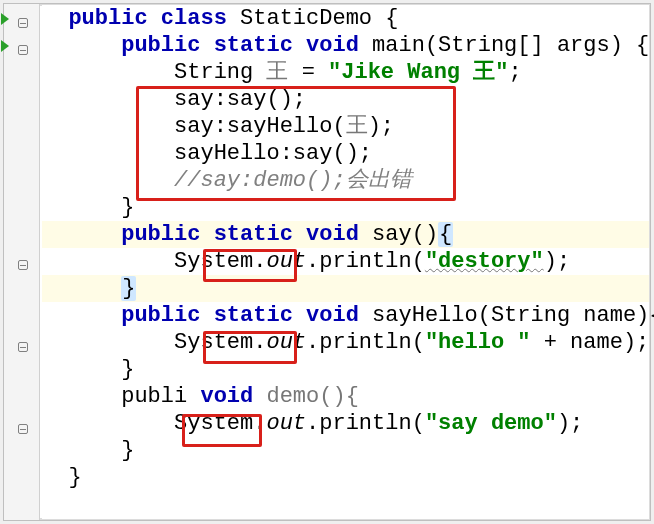 The width and height of the screenshot is (654, 524). What do you see at coordinates (346, 396) in the screenshot?
I see `code-line: publi void demo(){` at bounding box center [346, 396].